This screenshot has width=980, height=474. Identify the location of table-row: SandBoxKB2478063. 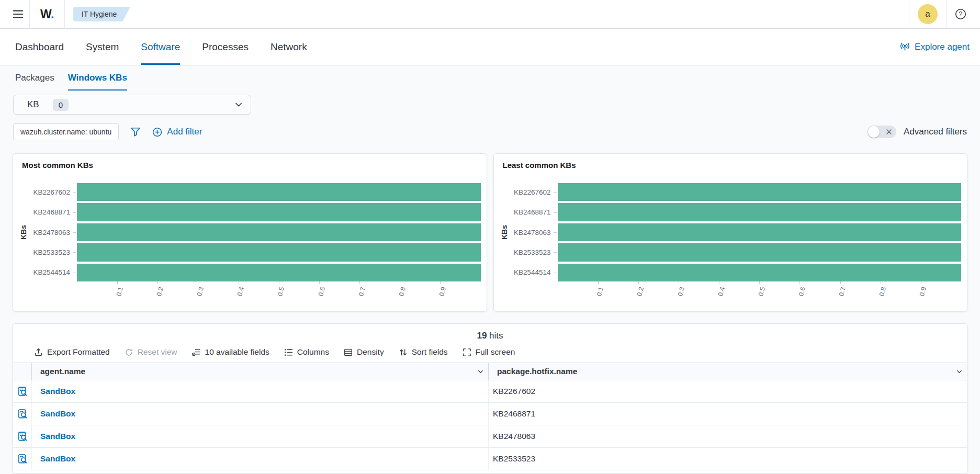
(490, 436).